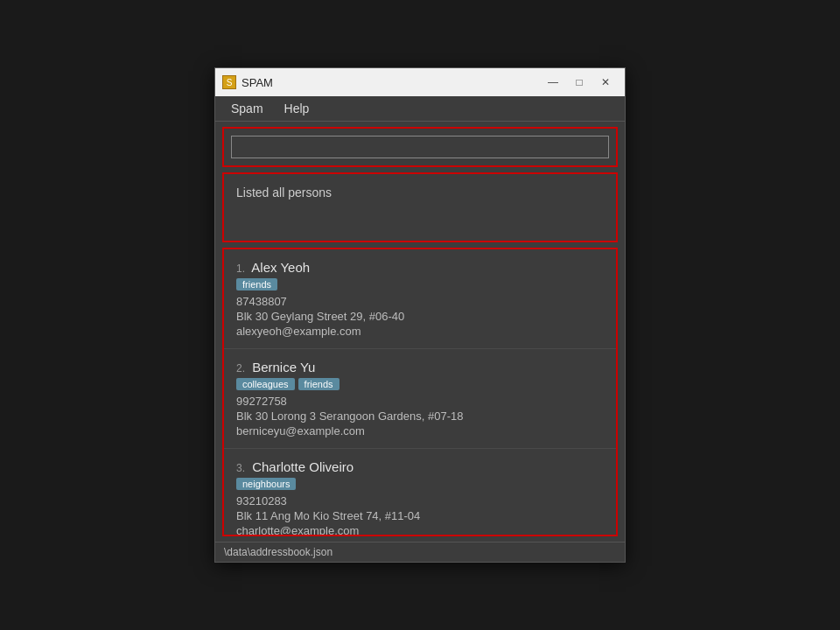 This screenshot has width=840, height=630. Describe the element at coordinates (298, 108) in the screenshot. I see `menu-item-help: Help` at that location.